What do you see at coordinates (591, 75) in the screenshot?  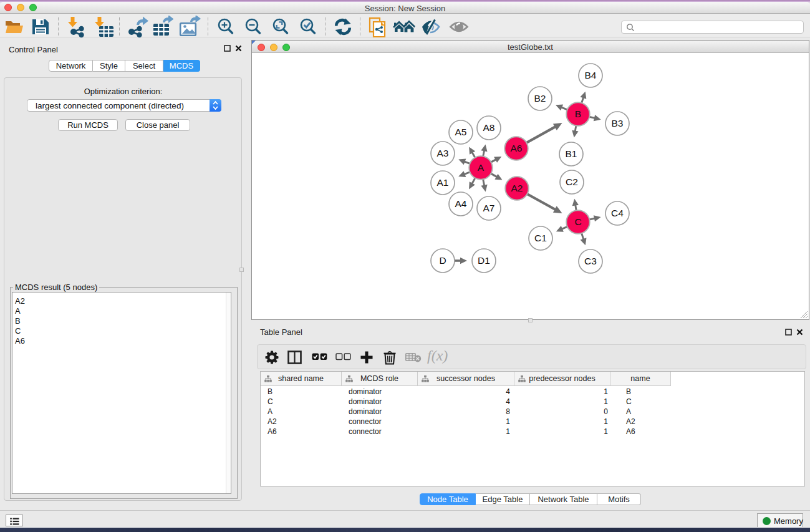 I see `svg-text: B4` at bounding box center [591, 75].